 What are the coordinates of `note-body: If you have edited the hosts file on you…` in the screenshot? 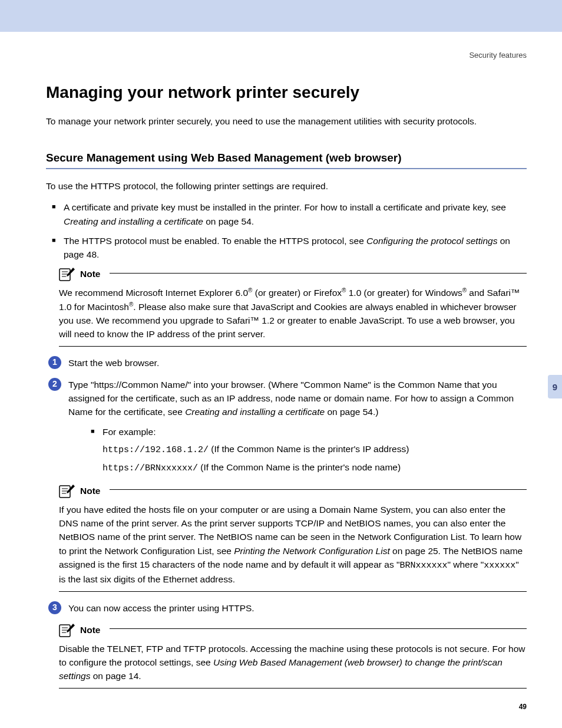 It's located at (293, 545).